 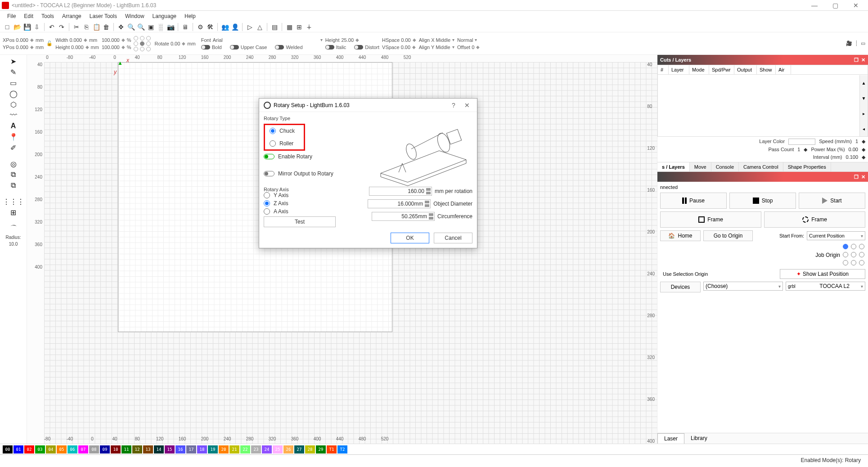 I want to click on color-swatch-T1: T1, so click(x=332, y=449).